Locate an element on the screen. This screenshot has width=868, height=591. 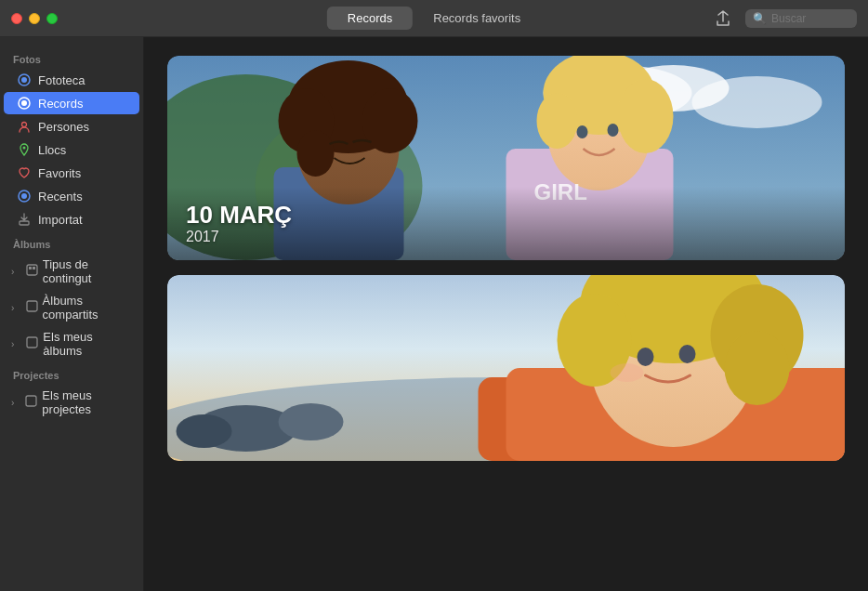
favorits-label: Favorits is located at coordinates (59, 173).